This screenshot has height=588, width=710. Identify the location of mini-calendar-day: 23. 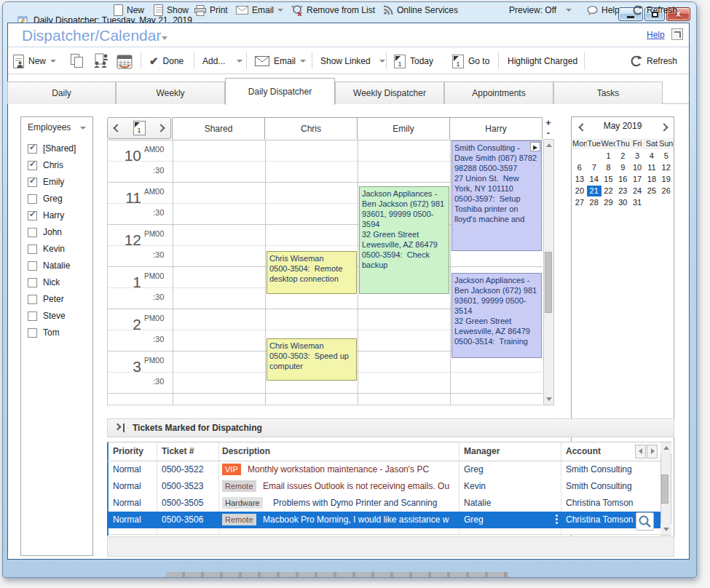
(623, 191).